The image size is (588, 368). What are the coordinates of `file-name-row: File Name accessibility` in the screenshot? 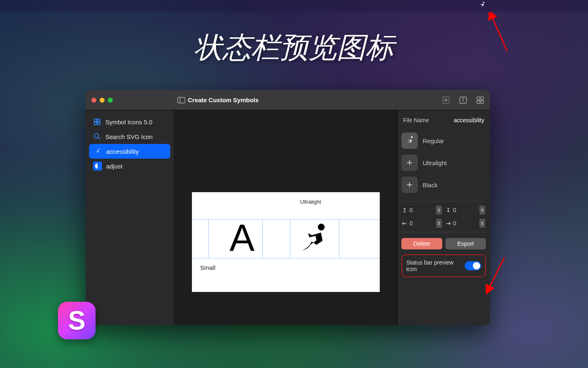 It's located at (443, 121).